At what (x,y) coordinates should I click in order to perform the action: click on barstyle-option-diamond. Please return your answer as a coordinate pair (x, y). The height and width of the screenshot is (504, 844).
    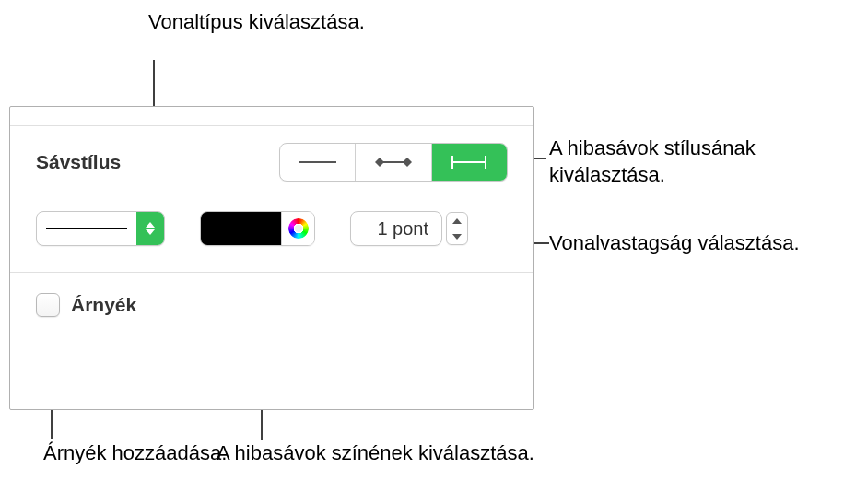
    Looking at the image, I should click on (393, 162).